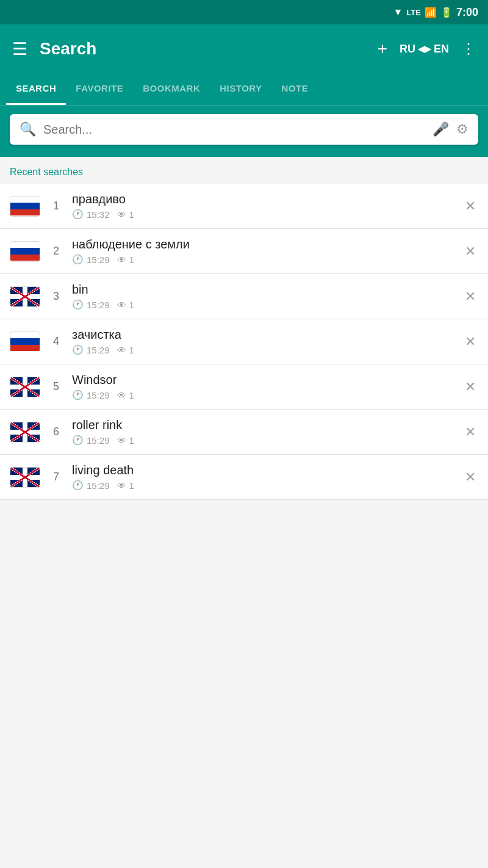 The width and height of the screenshot is (488, 868). What do you see at coordinates (244, 342) in the screenshot?
I see `list-item: 4 зачистка 🕐 15:29 👁 1 ✕` at bounding box center [244, 342].